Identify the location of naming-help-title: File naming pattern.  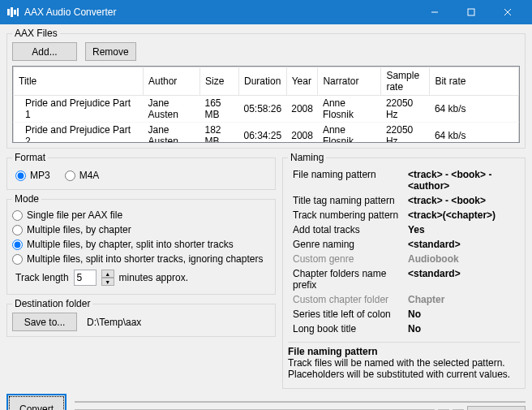
(404, 352).